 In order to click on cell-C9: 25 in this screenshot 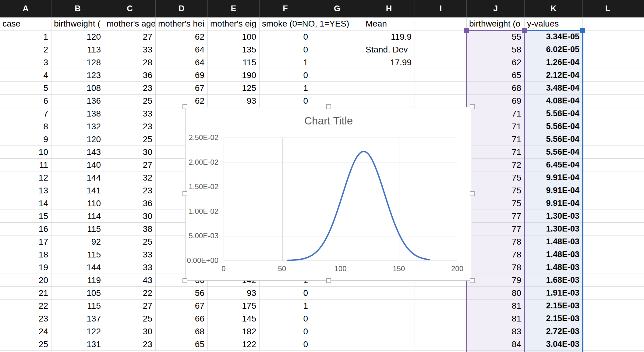, I will do `click(130, 139)`.